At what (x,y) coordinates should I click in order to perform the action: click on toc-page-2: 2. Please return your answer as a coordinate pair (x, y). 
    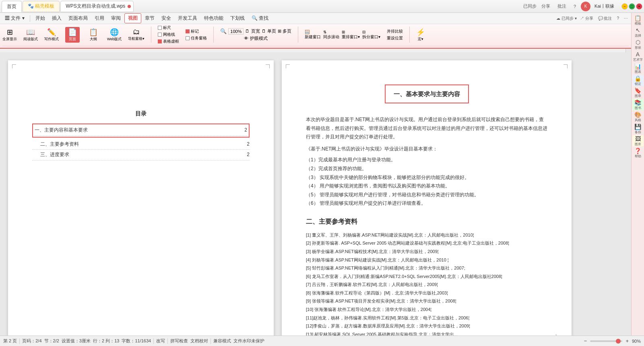
    Looking at the image, I should click on (248, 144).